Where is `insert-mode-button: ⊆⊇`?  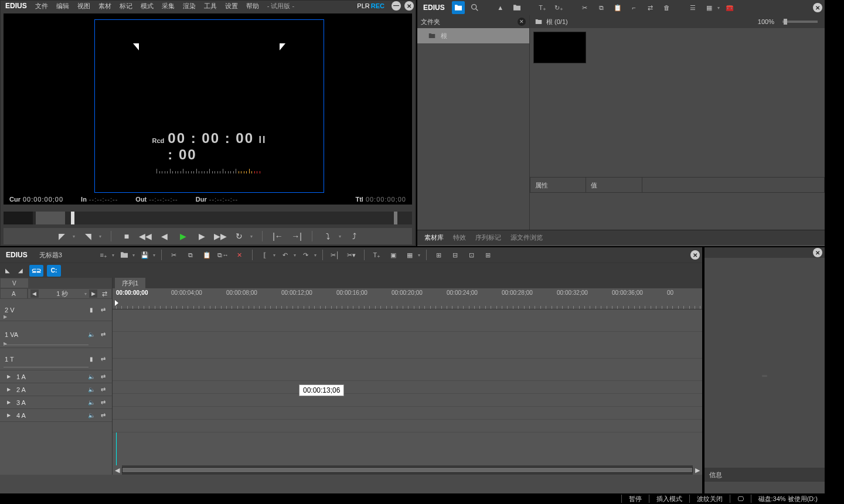 insert-mode-button: ⊆⊇ is located at coordinates (36, 271).